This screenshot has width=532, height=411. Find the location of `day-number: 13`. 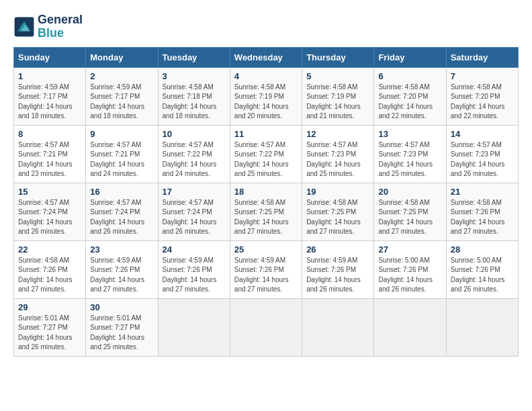

day-number: 13 is located at coordinates (410, 134).